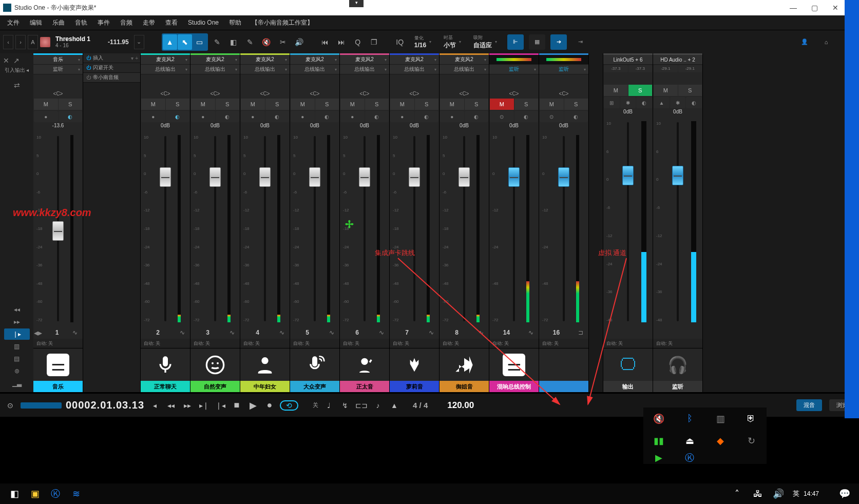  What do you see at coordinates (17, 383) in the screenshot?
I see `side-graph-icon: ▁▃` at bounding box center [17, 383].